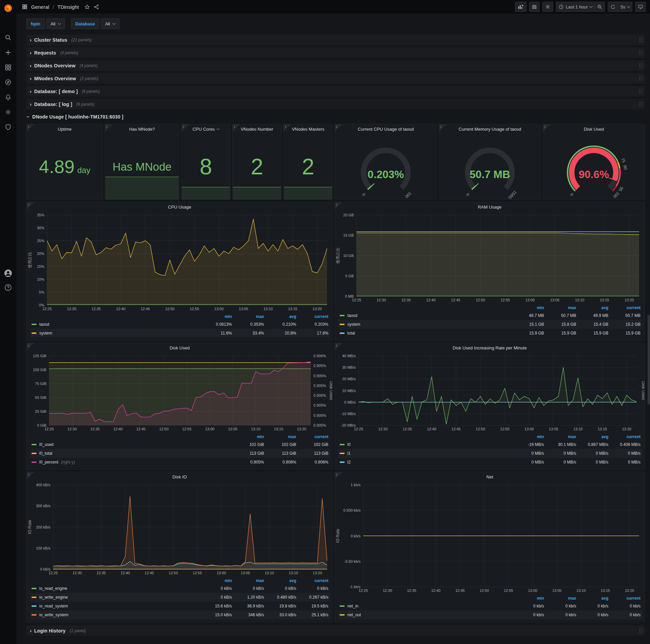  I want to click on legend-series-toggle: io_write_system, so click(116, 615).